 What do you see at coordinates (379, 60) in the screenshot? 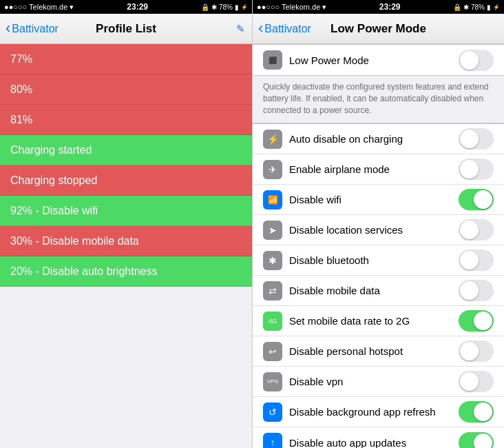
I see `settings-row-low-power-mode: ⬛Low Power Mode` at bounding box center [379, 60].